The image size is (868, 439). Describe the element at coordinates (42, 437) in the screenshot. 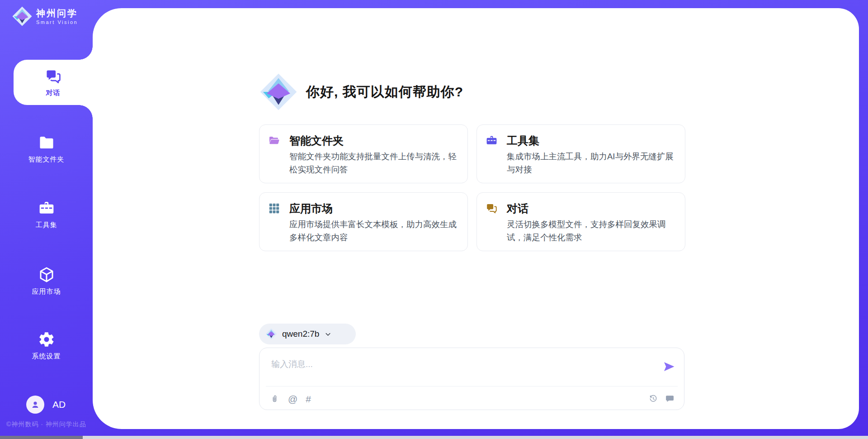

I see `scrollbar-thumb` at that location.